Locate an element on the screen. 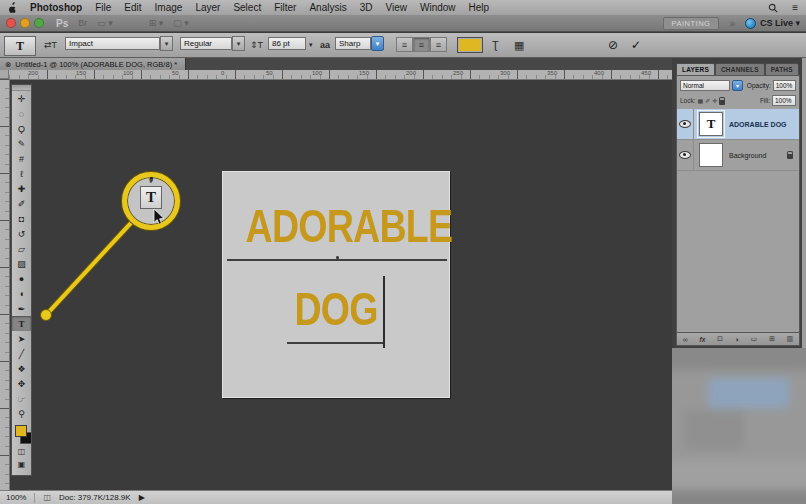 This screenshot has width=806, height=504. menu-layer: Layer is located at coordinates (208, 8).